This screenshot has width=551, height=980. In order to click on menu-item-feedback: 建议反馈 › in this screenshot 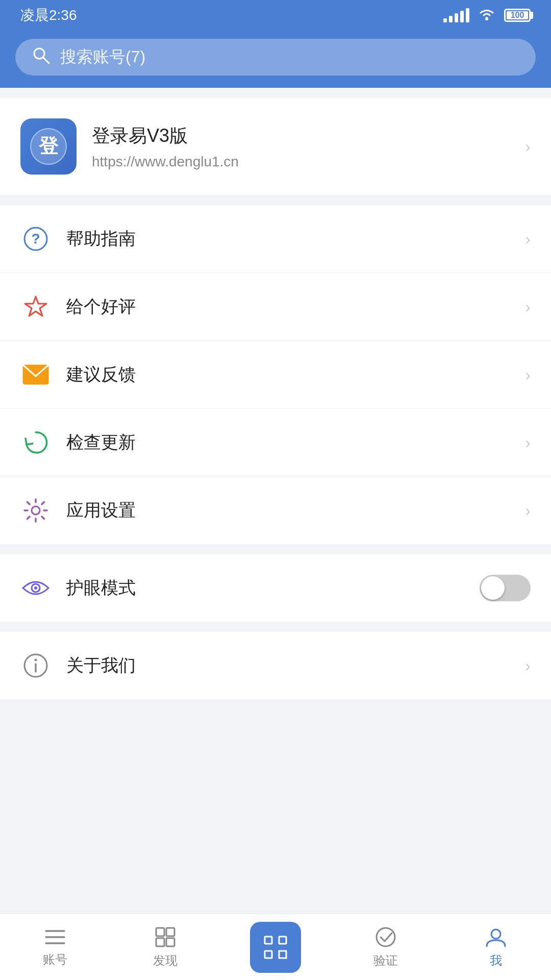, I will do `click(276, 375)`.